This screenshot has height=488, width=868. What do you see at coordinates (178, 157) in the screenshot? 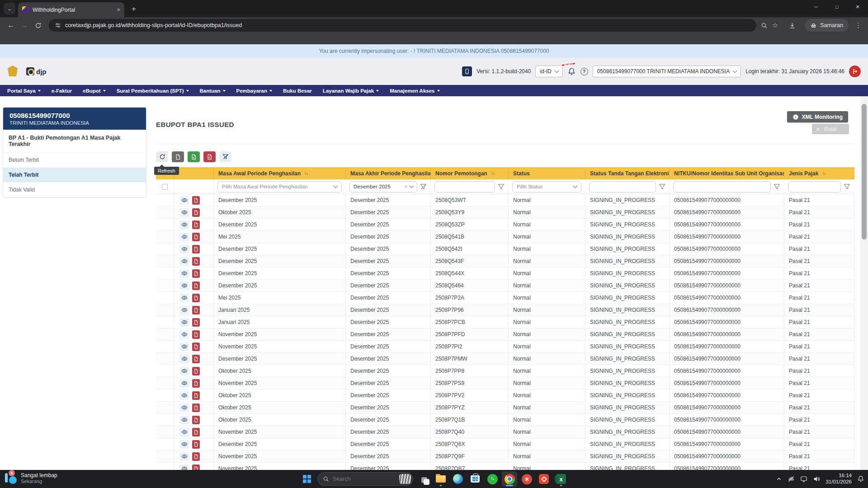
I see `export-csv-button` at bounding box center [178, 157].